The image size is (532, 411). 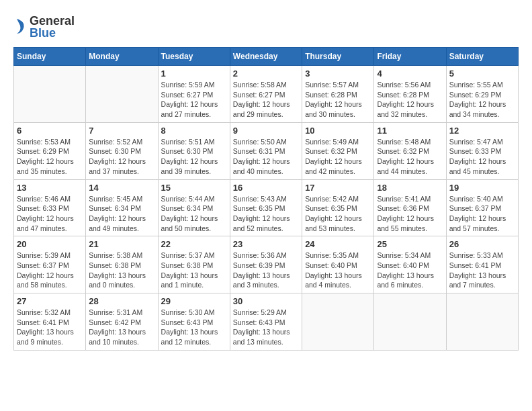 I want to click on calendar-cell: 23Sunrise: 5:36 AM Sunset: 6:39 PM Dayli…, so click(x=266, y=265).